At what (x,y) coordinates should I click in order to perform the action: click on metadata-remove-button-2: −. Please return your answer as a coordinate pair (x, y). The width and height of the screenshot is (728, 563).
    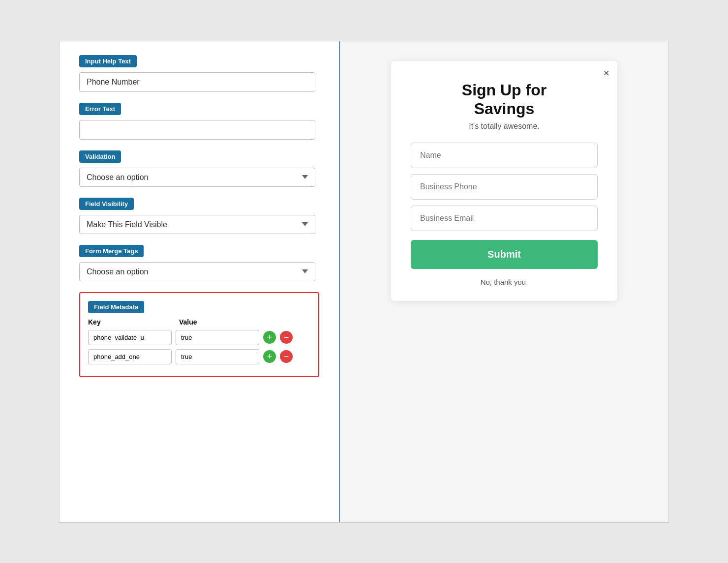
    Looking at the image, I should click on (286, 356).